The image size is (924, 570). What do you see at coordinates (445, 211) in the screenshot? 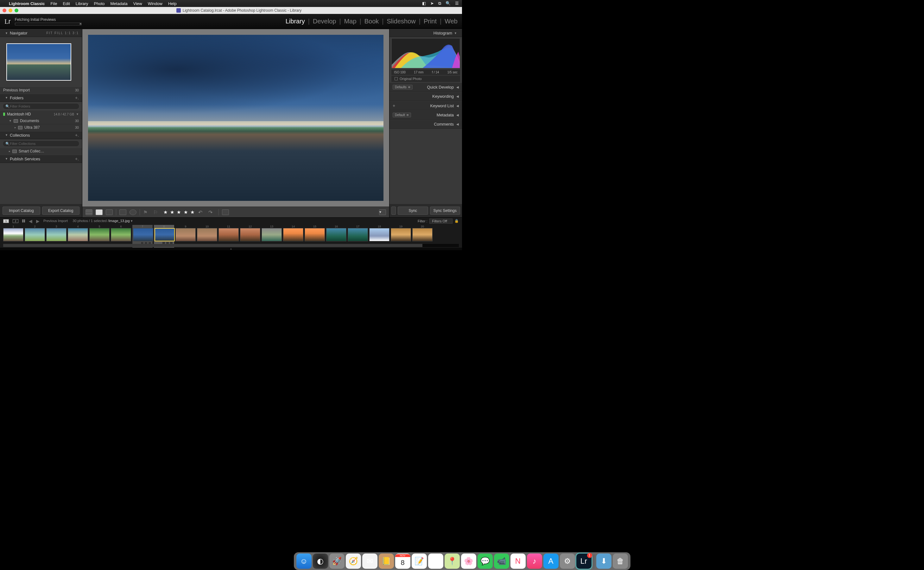
I see `sync-settings-button: Sync Settings` at bounding box center [445, 211].